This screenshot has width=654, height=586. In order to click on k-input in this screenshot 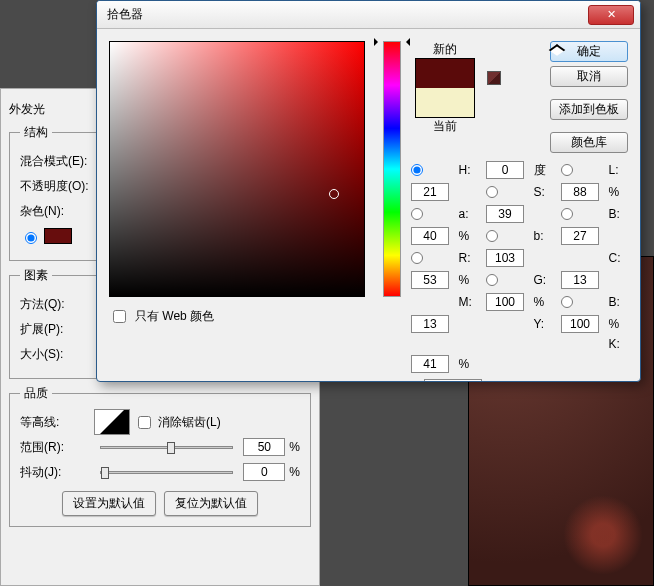, I will do `click(430, 364)`.